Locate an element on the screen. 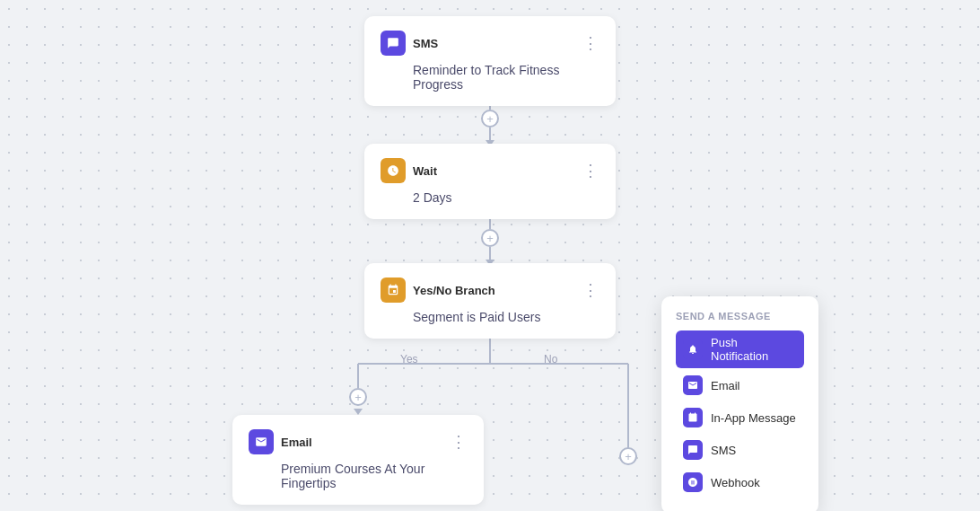  wait-card-content: 2 Days is located at coordinates (490, 198).